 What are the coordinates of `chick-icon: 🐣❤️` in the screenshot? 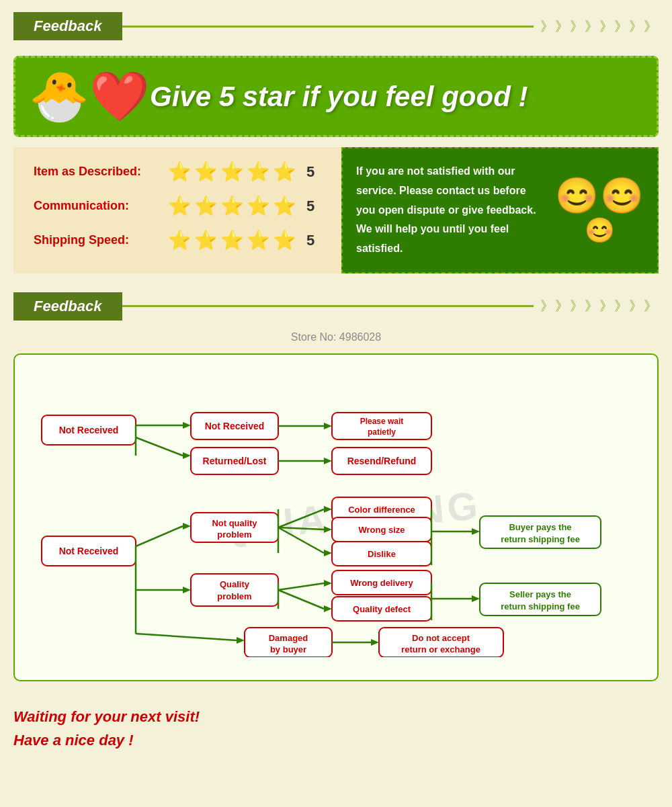 It's located at (89, 97).